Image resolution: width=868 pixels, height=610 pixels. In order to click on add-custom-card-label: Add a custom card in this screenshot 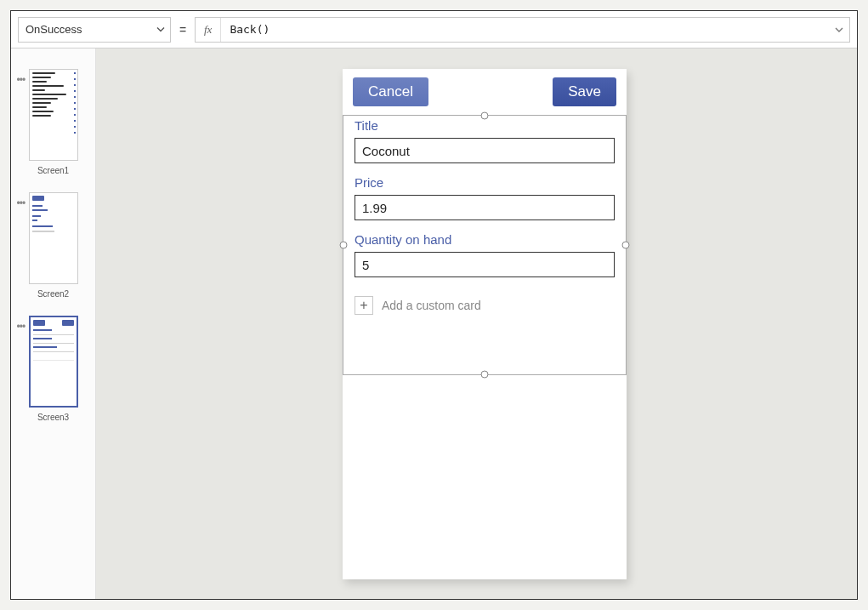, I will do `click(432, 305)`.